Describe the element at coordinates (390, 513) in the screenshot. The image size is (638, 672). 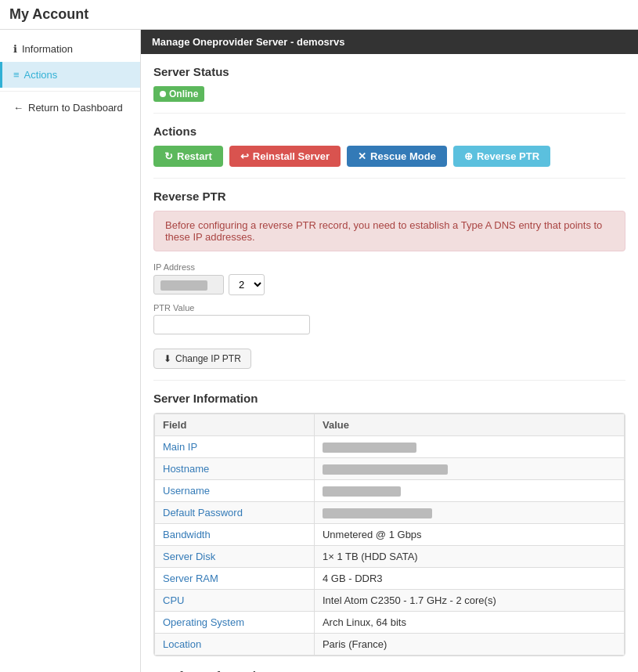
I see `table-row: Default Password` at that location.